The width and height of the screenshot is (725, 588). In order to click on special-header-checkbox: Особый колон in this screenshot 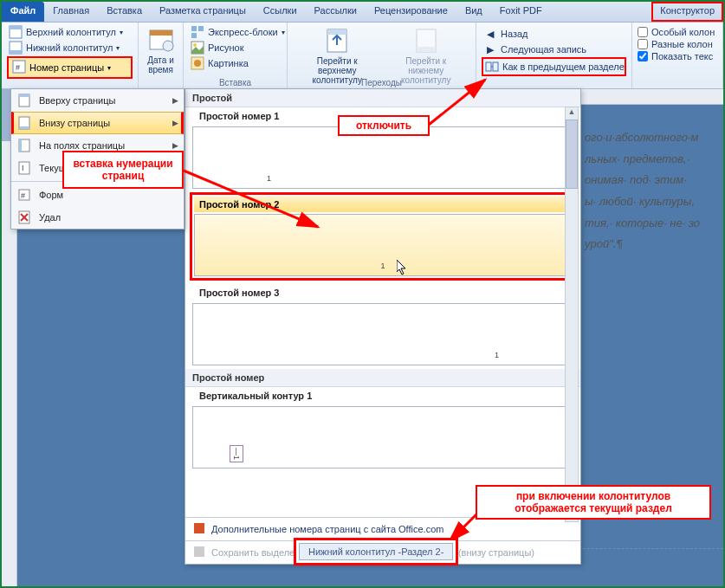, I will do `click(677, 32)`.